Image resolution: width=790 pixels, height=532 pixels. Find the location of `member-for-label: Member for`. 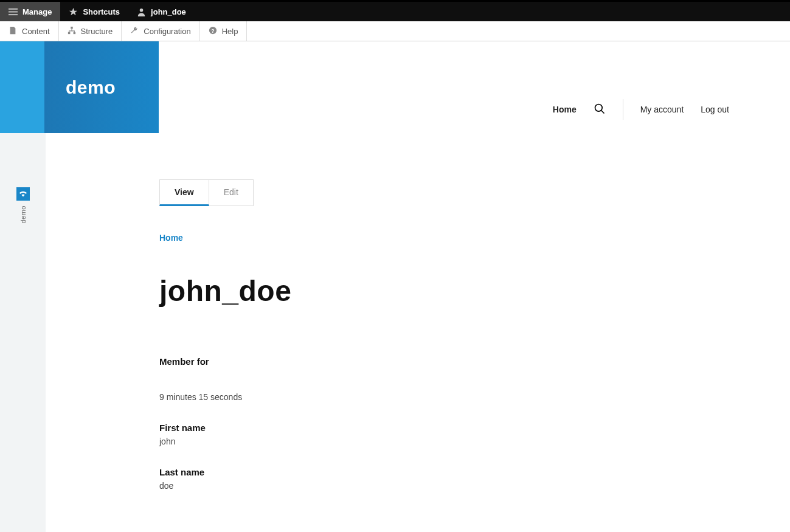

member-for-label: Member for is located at coordinates (444, 361).